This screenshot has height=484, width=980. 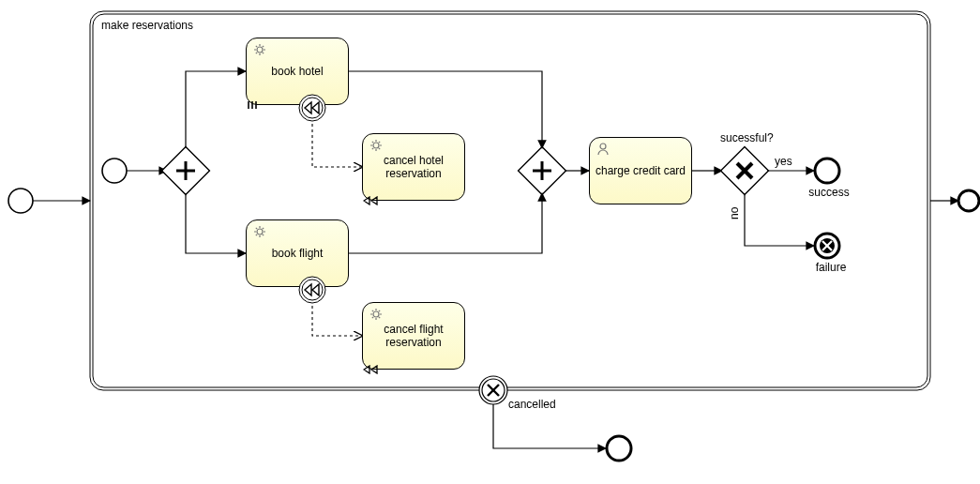 What do you see at coordinates (186, 171) in the screenshot?
I see `gateway-parallel-split` at bounding box center [186, 171].